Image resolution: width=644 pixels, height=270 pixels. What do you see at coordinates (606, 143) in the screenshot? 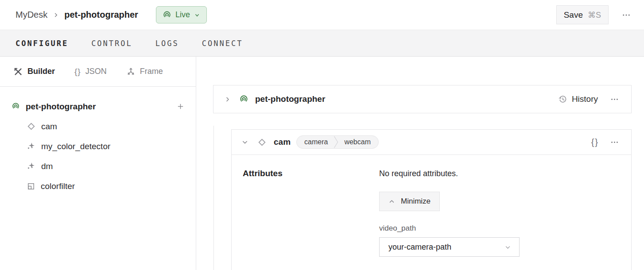
I see `component-header-actions: {}` at bounding box center [606, 143].